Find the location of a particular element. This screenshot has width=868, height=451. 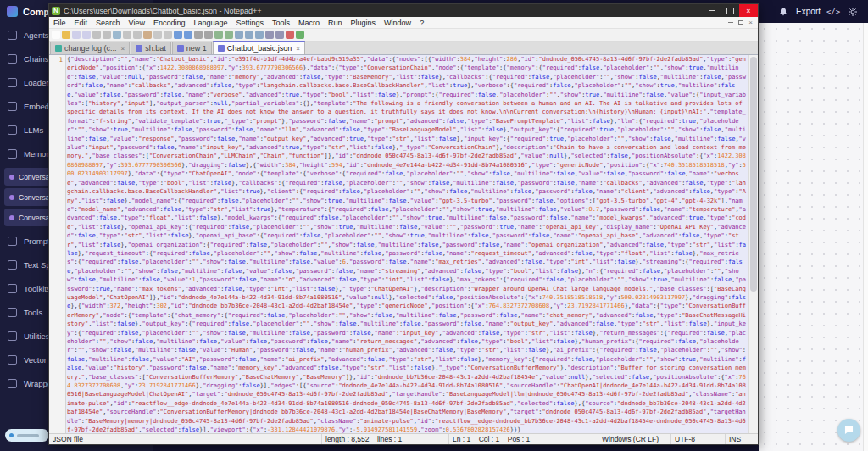

window-title: C:\Users\user\Downloads\Chatbot_basic.js… is located at coordinates (383, 11).